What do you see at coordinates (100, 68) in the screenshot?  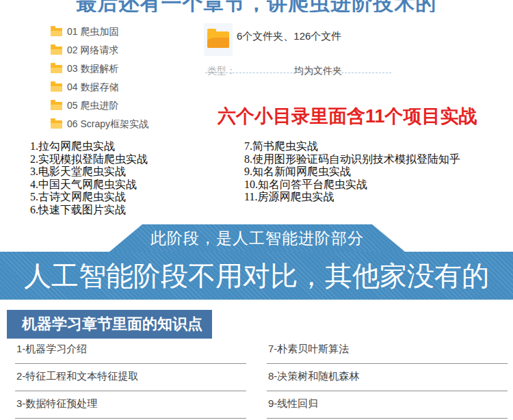 I see `folder-item: 03 数据解析` at bounding box center [100, 68].